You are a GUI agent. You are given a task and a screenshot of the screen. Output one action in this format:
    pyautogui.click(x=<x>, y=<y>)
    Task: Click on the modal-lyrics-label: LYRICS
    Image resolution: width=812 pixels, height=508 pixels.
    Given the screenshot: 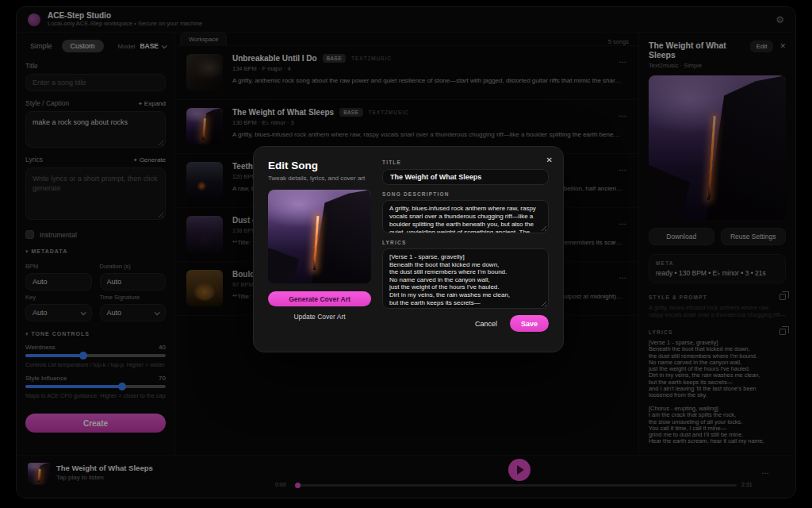 What is the action you would take?
    pyautogui.click(x=465, y=243)
    